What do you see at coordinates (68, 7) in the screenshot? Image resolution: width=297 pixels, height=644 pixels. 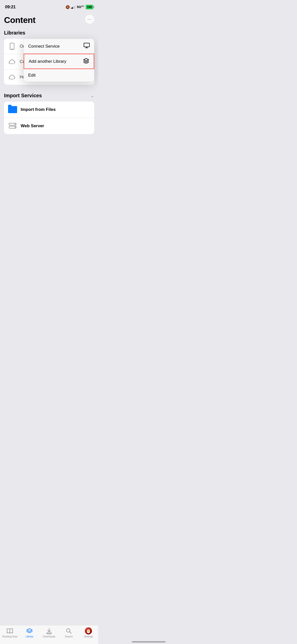 I see `bell-mute-icon: 🔕` at bounding box center [68, 7].